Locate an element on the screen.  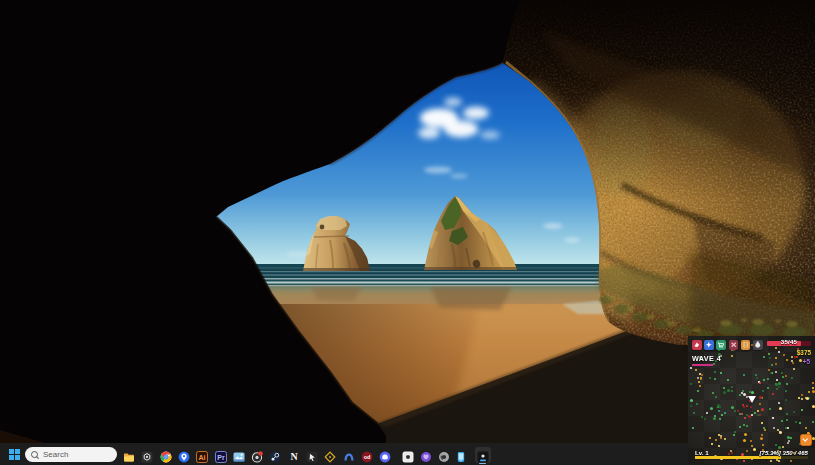
svg-text: Pr is located at coordinates (221, 458).